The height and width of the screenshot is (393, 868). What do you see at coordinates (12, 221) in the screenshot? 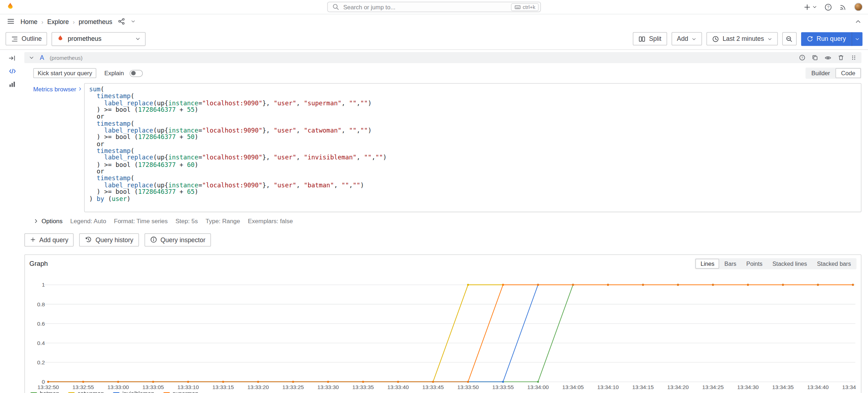
I see `explore-side-strip` at bounding box center [12, 221].